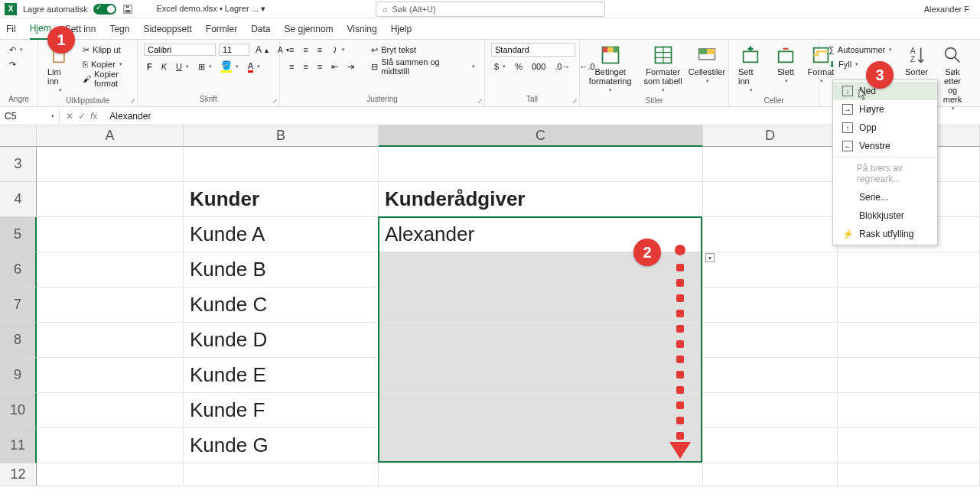 Image resolution: width=980 pixels, height=497 pixels. What do you see at coordinates (70, 116) in the screenshot?
I see `cancel-formula-icon: ✕` at bounding box center [70, 116].